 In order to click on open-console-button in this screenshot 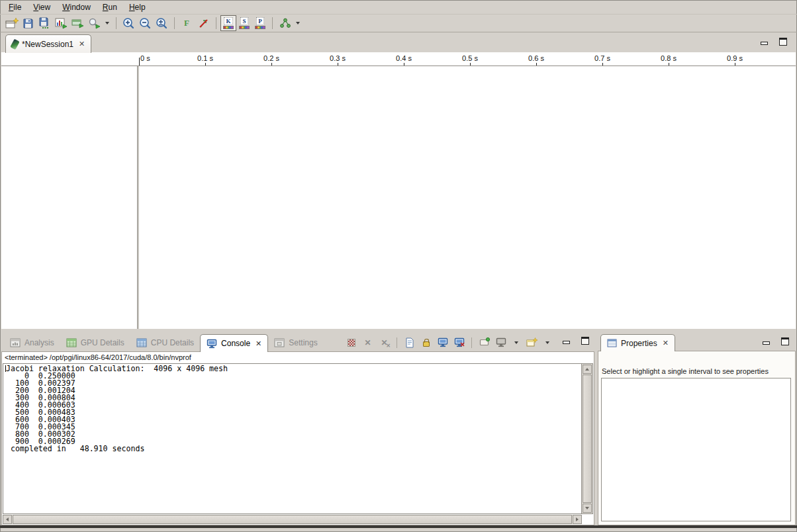, I will do `click(532, 343)`.